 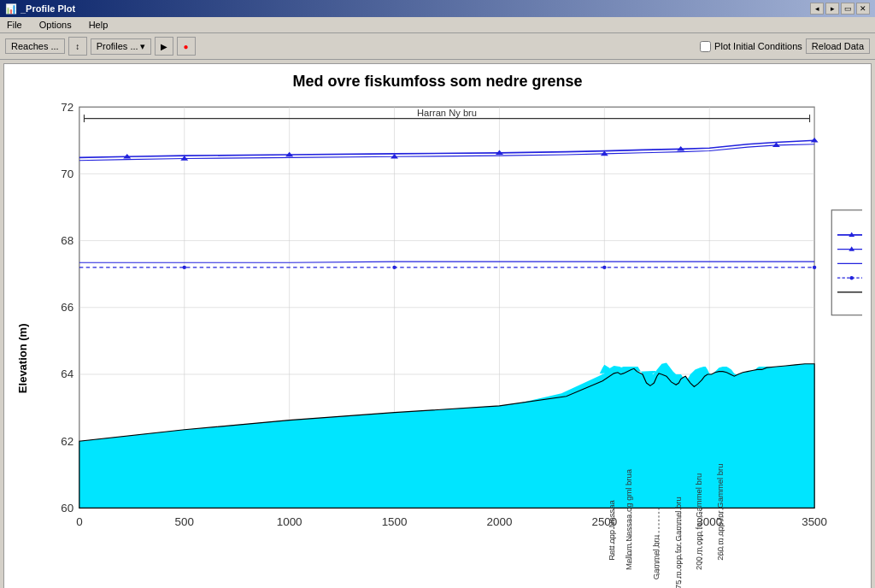 What do you see at coordinates (290, 521) in the screenshot?
I see `svg-text: 1000` at bounding box center [290, 521].